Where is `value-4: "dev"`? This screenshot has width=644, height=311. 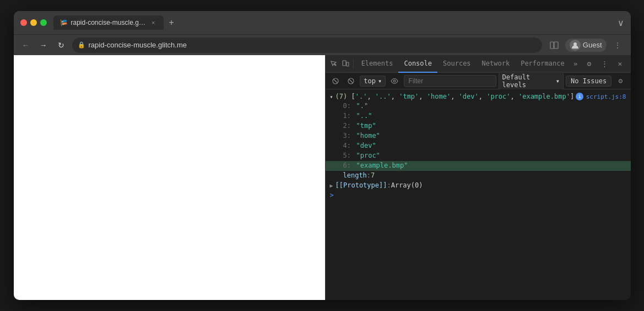
value-4: "dev" is located at coordinates (366, 146).